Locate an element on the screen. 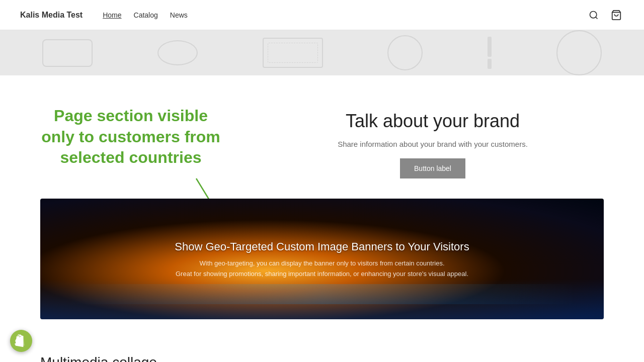  multimedia-section: Multimedia collage is located at coordinates (322, 351).